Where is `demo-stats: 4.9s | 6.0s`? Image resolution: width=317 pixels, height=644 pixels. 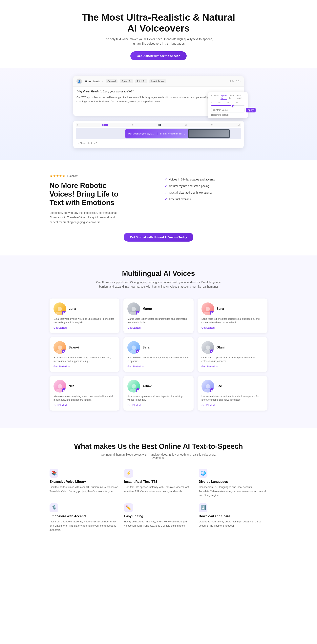
demo-stats: 4.9s | 6.0s is located at coordinates (235, 82).